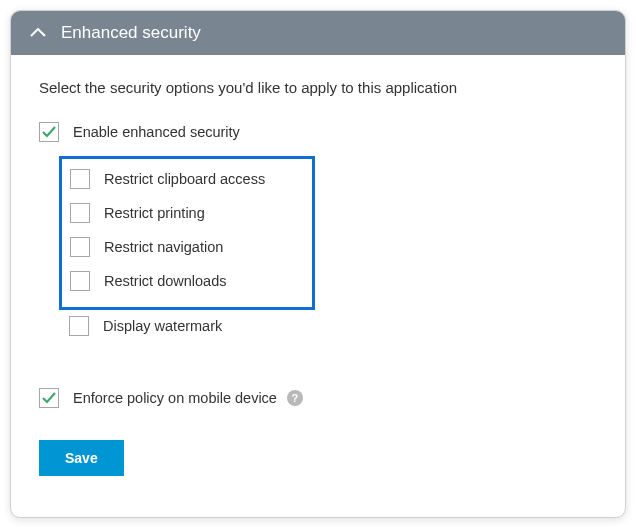 The image size is (636, 528). What do you see at coordinates (49, 132) in the screenshot?
I see `enable-enhanced-security-checkbox` at bounding box center [49, 132].